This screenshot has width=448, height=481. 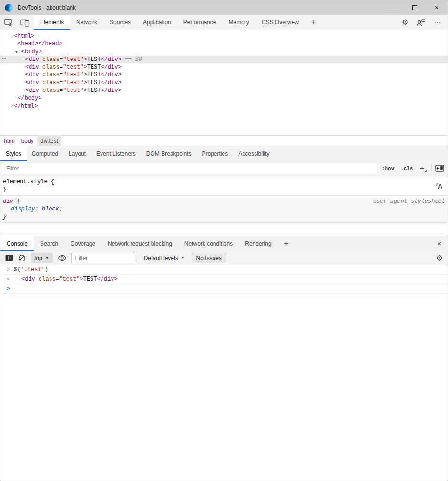 What do you see at coordinates (439, 258) in the screenshot?
I see `console-settings-icon: ⚙` at bounding box center [439, 258].